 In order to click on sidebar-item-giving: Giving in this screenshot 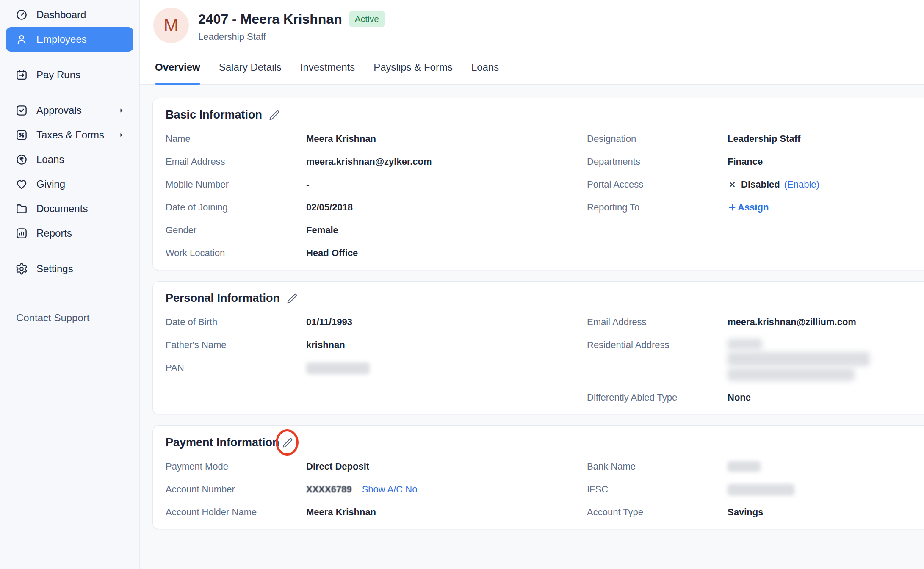, I will do `click(69, 184)`.